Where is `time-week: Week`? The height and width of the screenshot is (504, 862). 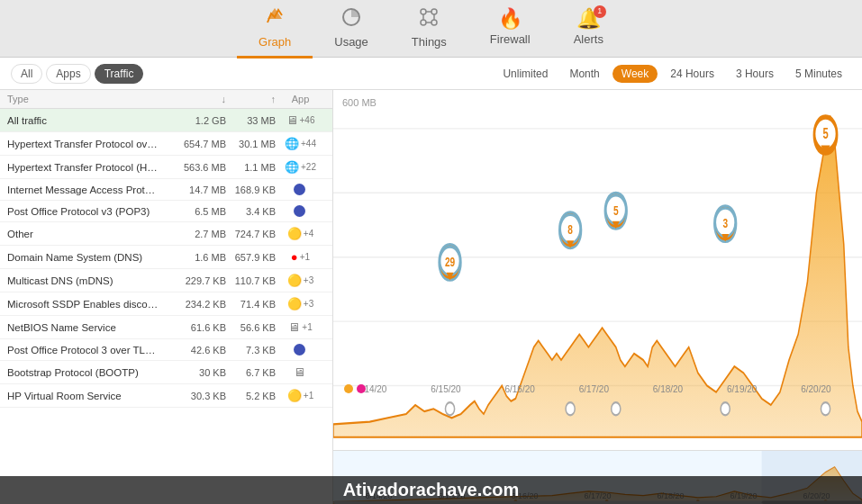
time-week: Week is located at coordinates (635, 74).